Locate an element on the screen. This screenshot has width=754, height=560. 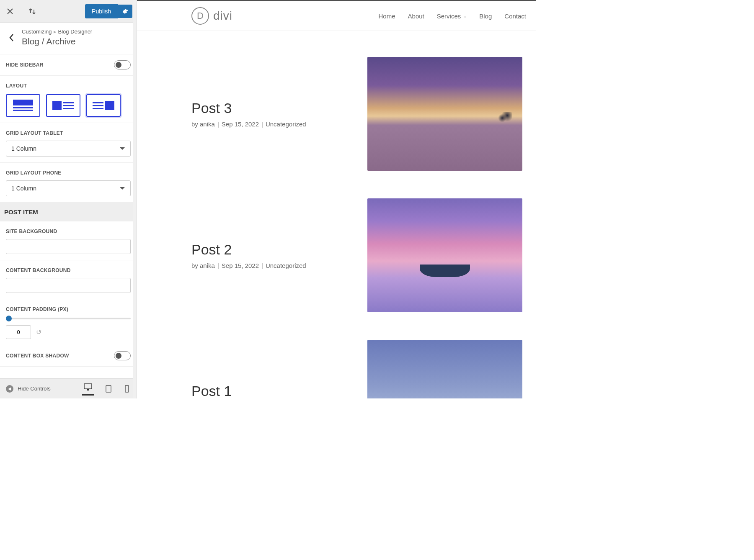
breadcrumb: Customizing▸Blog Designer Blog / Archive is located at coordinates (68, 39).